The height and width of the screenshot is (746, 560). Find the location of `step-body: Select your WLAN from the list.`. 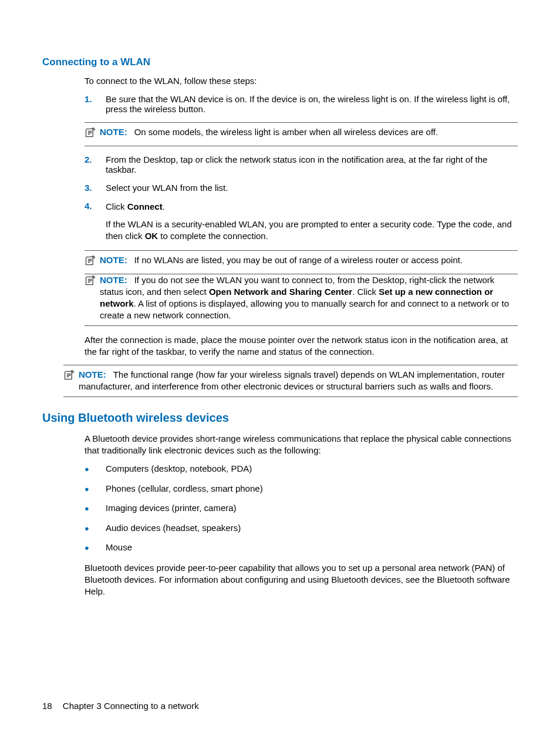

step-body: Select your WLAN from the list. is located at coordinates (312, 188).